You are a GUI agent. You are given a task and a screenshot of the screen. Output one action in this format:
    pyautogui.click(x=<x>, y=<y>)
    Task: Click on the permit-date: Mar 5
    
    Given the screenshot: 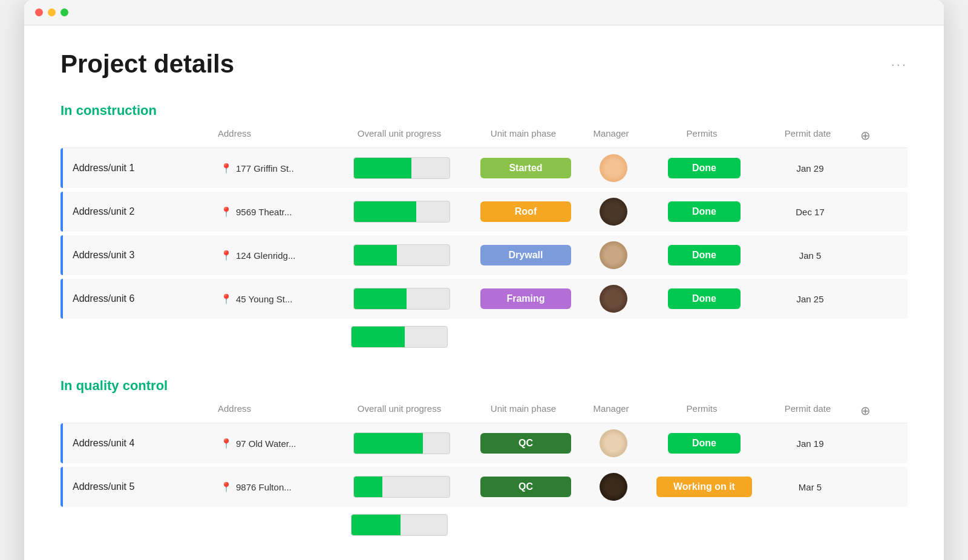 What is the action you would take?
    pyautogui.click(x=810, y=487)
    